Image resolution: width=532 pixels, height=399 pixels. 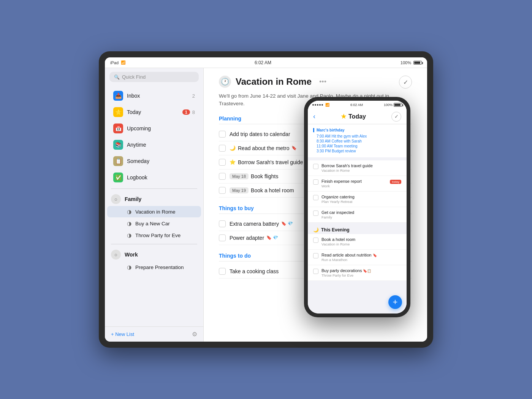 I want to click on vacation-label: Vacation in Rome, so click(x=155, y=212).